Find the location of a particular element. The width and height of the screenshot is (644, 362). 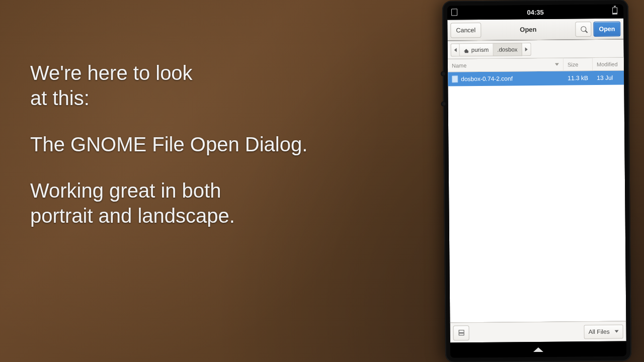

search-button is located at coordinates (583, 29).